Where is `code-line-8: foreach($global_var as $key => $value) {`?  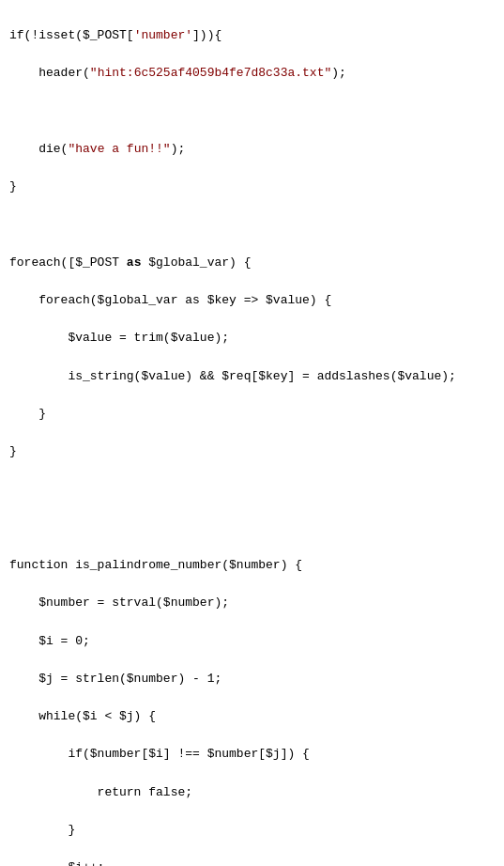
code-line-8: foreach($global_var as $key => $value) { is located at coordinates (252, 301).